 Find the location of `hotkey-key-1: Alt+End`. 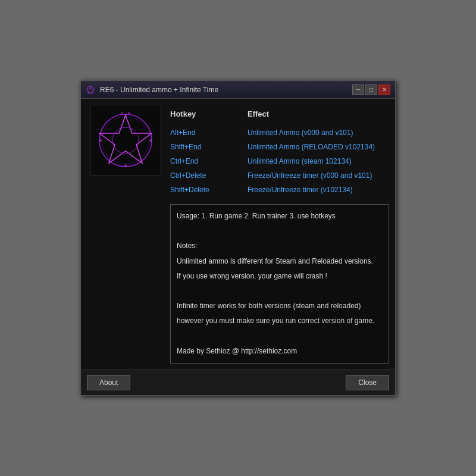

hotkey-key-1: Alt+End is located at coordinates (209, 133).